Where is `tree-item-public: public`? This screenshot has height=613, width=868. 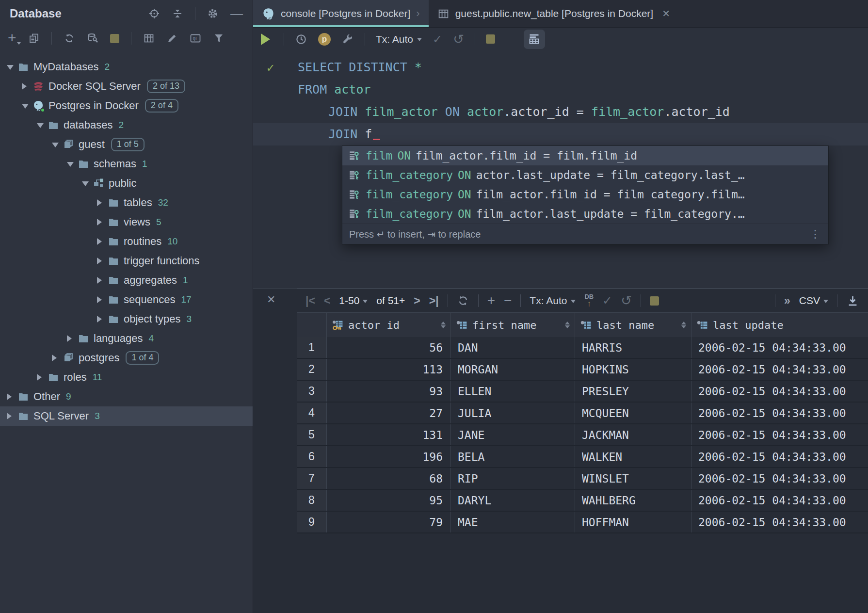 tree-item-public: public is located at coordinates (126, 183).